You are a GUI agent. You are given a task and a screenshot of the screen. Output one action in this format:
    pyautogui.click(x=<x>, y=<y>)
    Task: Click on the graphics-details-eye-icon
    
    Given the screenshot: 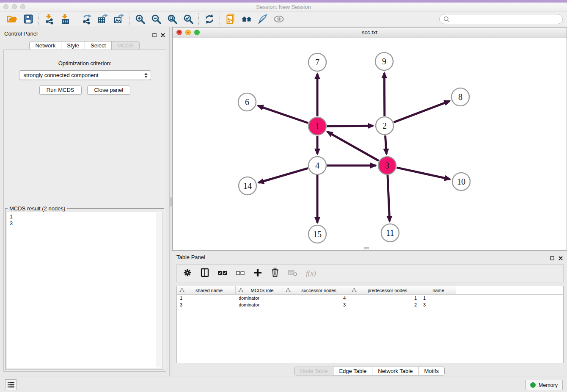 What is the action you would take?
    pyautogui.click(x=279, y=19)
    